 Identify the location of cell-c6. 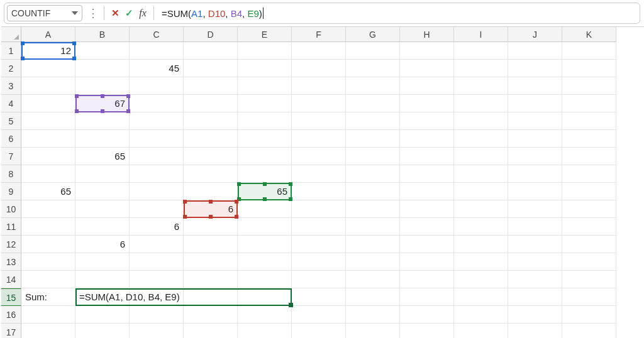
(157, 139).